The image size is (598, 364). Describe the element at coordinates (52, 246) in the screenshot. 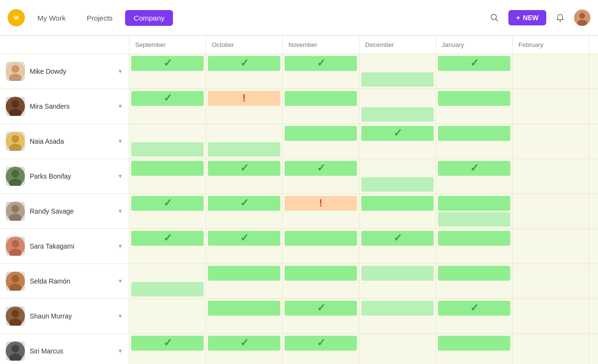

I see `person-name: Sara Takagami` at that location.